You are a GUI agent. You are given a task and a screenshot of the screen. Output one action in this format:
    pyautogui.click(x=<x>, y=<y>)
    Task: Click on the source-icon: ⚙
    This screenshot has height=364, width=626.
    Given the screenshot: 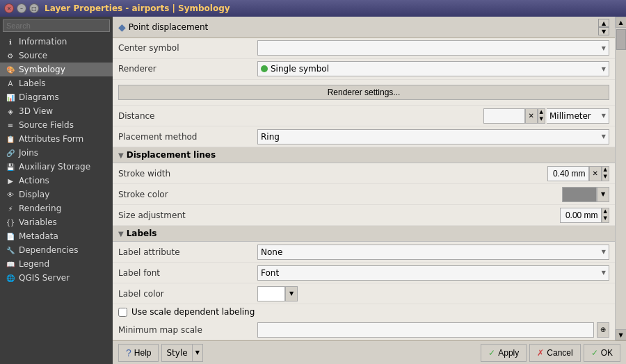 What is the action you would take?
    pyautogui.click(x=10, y=56)
    